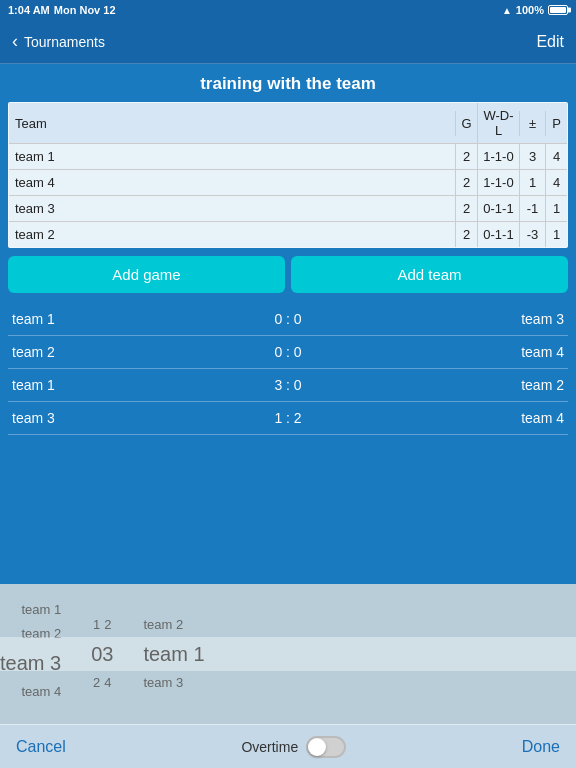  Describe the element at coordinates (288, 320) in the screenshot. I see `game-row: team 1 0 : 0 team 3` at that location.